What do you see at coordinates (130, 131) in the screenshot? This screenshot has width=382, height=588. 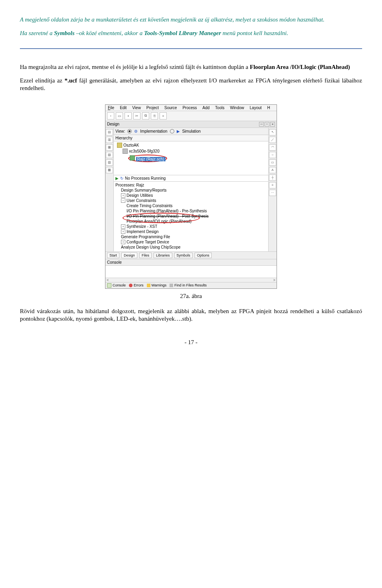 I see `radio-implementation` at bounding box center [130, 131].